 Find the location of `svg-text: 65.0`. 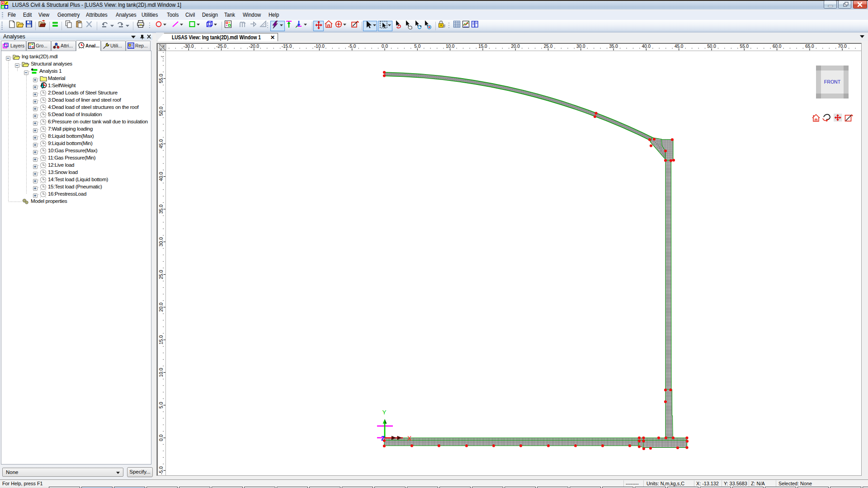

svg-text: 65.0 is located at coordinates (810, 46).